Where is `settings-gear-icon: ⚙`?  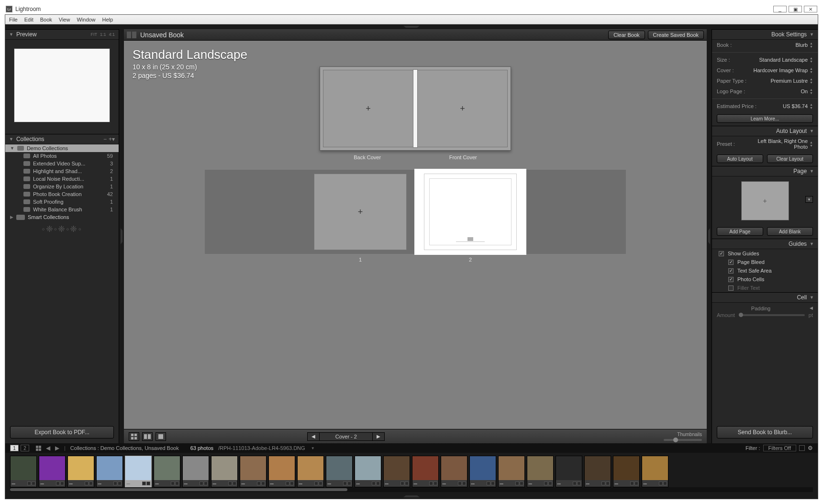
settings-gear-icon: ⚙ is located at coordinates (811, 448).